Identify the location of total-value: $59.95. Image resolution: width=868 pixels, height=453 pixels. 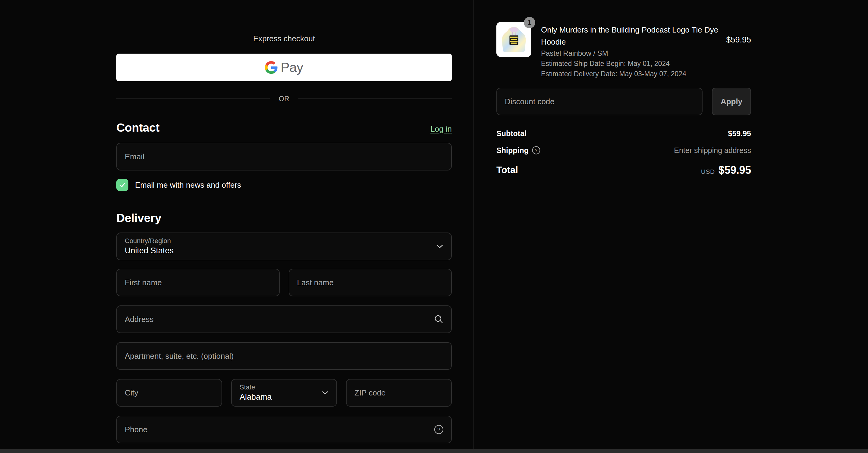
(735, 170).